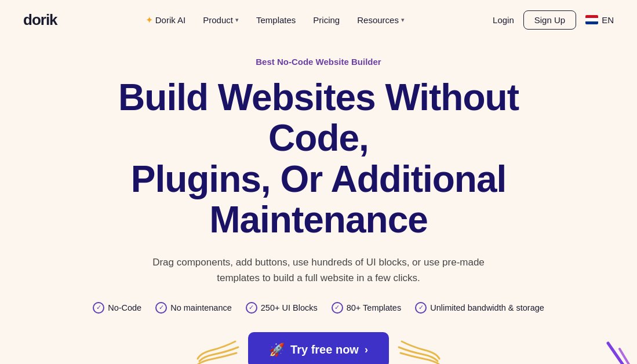  What do you see at coordinates (421, 308) in the screenshot?
I see `check-icon-5: ✓` at bounding box center [421, 308].